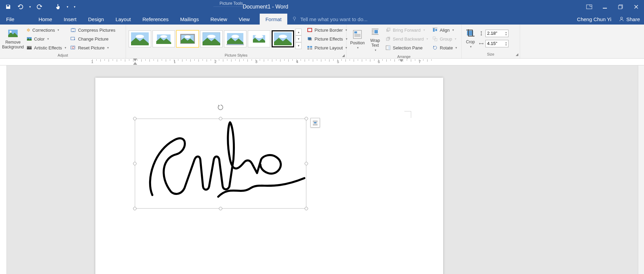 The width and height of the screenshot is (644, 274). I want to click on tell-me-placeholder: Tell me what you want to do..., so click(334, 19).